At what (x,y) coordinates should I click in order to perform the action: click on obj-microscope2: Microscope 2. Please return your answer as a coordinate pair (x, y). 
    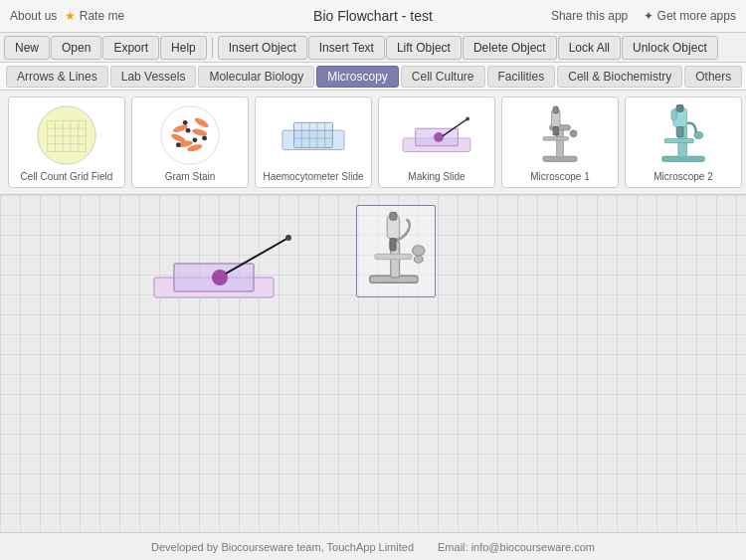
    Looking at the image, I should click on (683, 142).